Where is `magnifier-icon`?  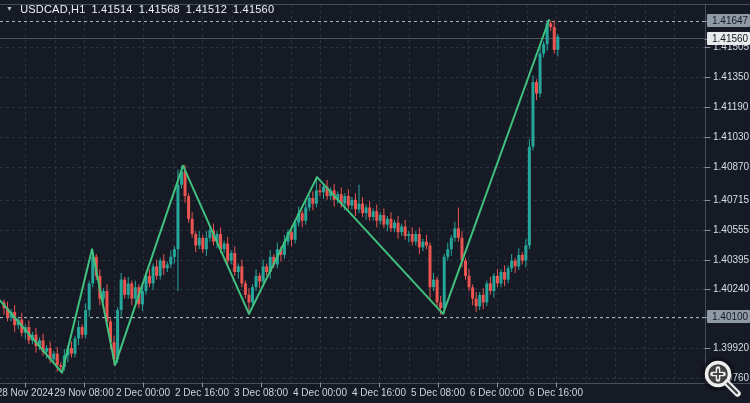 magnifier-icon is located at coordinates (722, 378).